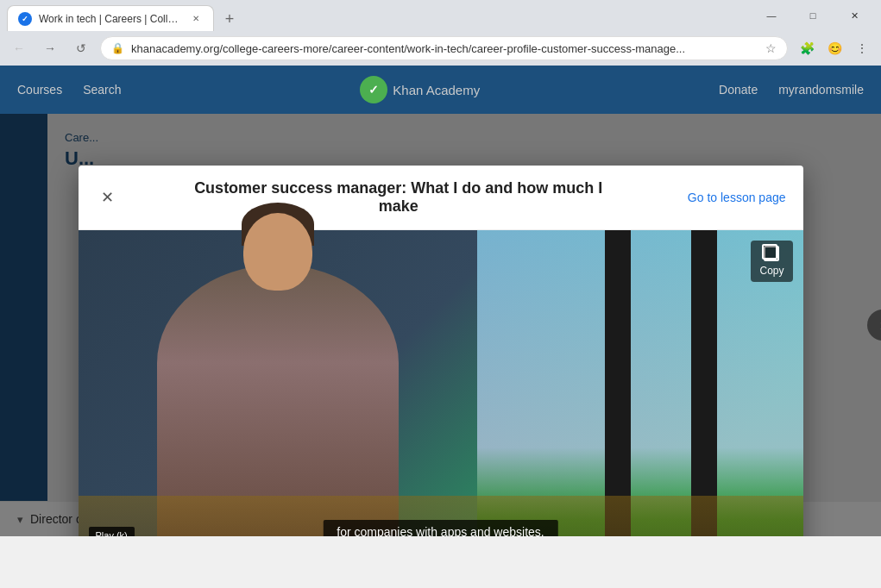  Describe the element at coordinates (437, 90) in the screenshot. I see `ka-logo-text: Khan Academy` at that location.